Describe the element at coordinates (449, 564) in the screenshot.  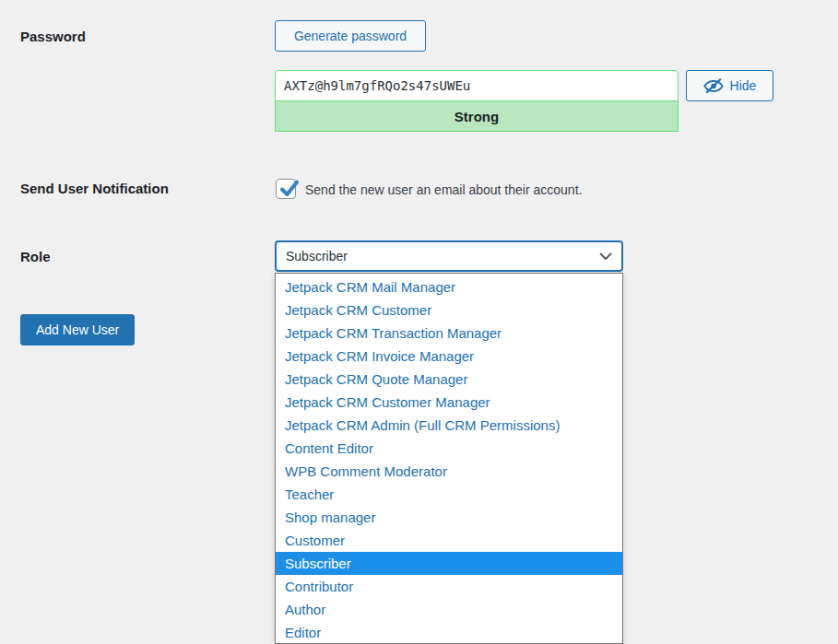
I see `role-dropdown-option: Subscriber` at that location.